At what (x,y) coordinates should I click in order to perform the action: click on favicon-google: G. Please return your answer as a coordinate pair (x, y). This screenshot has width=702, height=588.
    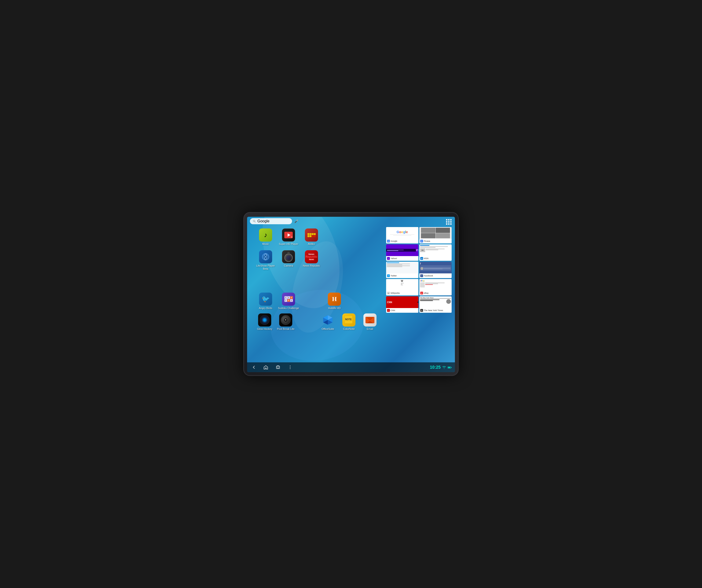
    Looking at the image, I should click on (388, 241).